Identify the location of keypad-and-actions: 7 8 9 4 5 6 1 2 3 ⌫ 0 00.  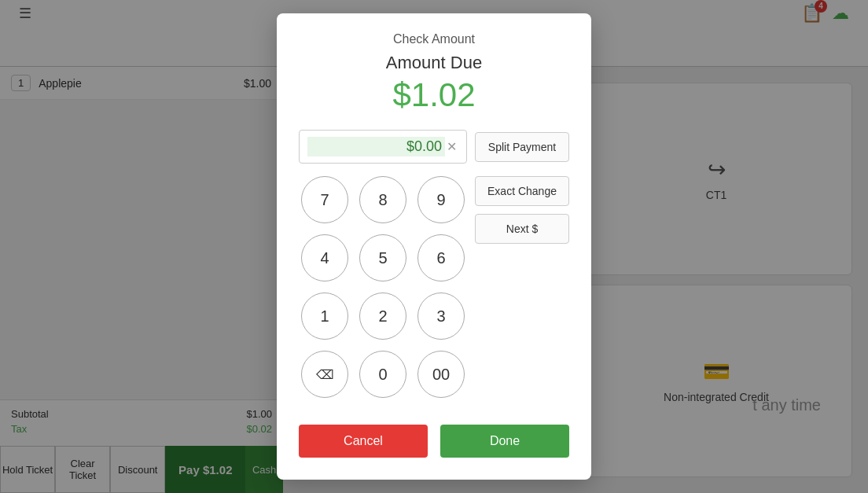
(434, 292).